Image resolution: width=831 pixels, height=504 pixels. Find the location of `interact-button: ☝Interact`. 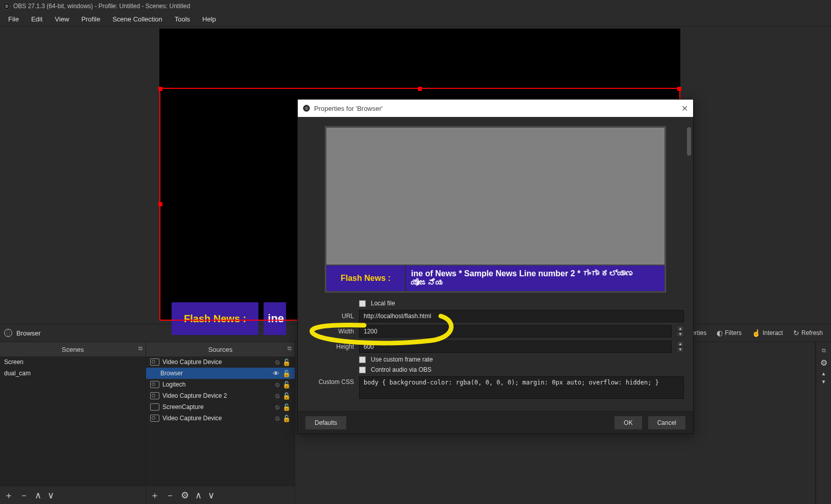

interact-button: ☝Interact is located at coordinates (767, 333).